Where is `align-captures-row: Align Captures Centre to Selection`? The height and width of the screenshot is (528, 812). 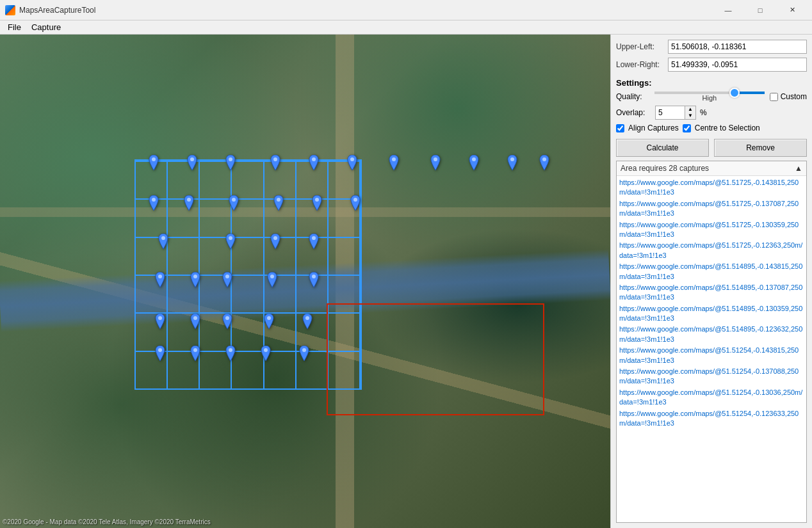 align-captures-row: Align Captures Centre to Selection is located at coordinates (711, 128).